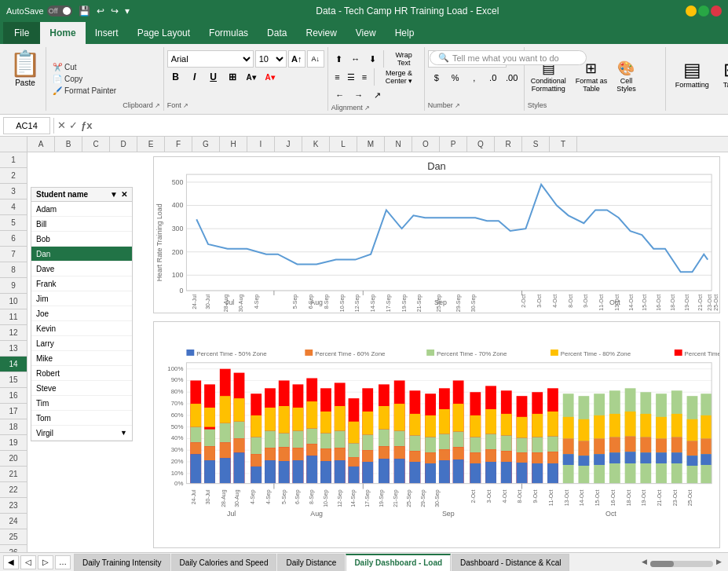 The image size is (728, 571). Describe the element at coordinates (682, 564) in the screenshot. I see `scrollbar-track` at that location.